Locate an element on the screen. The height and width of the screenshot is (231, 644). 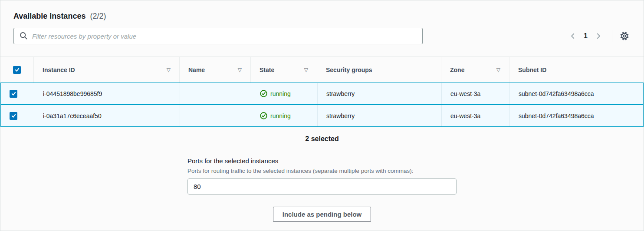
filter-input is located at coordinates (218, 36).